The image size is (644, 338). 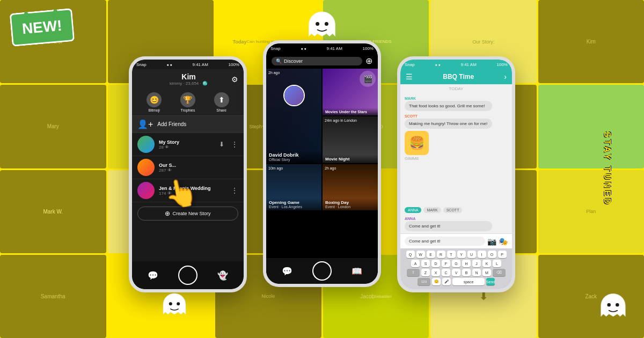 What do you see at coordinates (188, 102) in the screenshot?
I see `phone1-icons-row: 😊 Bitmoji 🏆 Trophies ⬆ Share` at bounding box center [188, 102].